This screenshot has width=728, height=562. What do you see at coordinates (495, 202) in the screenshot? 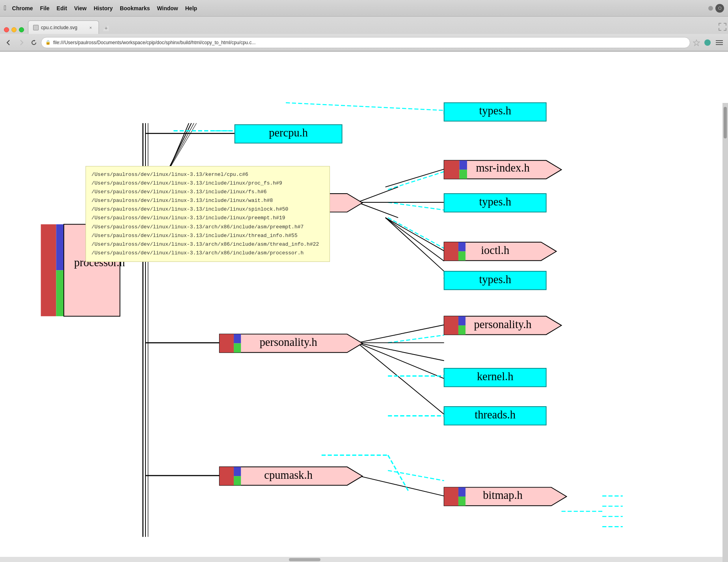
I see `types-h-2-label: types.h` at bounding box center [495, 202].